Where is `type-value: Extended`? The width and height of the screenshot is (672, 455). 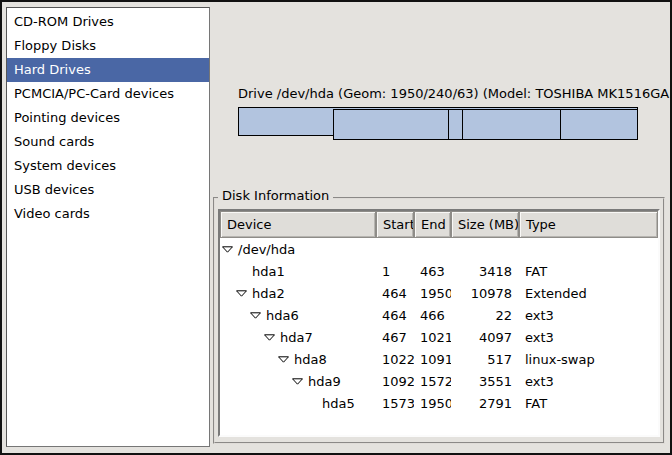
type-value: Extended is located at coordinates (588, 294).